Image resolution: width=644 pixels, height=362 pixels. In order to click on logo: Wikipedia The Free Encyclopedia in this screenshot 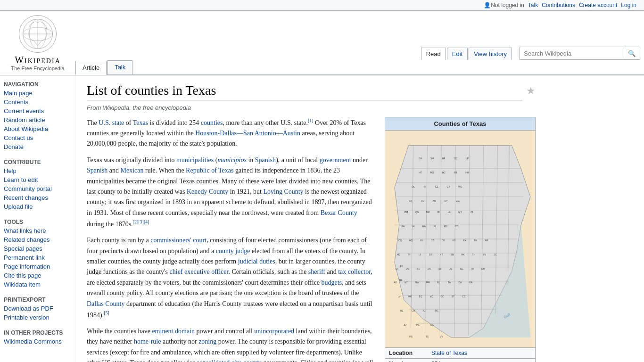, I will do `click(38, 43)`.